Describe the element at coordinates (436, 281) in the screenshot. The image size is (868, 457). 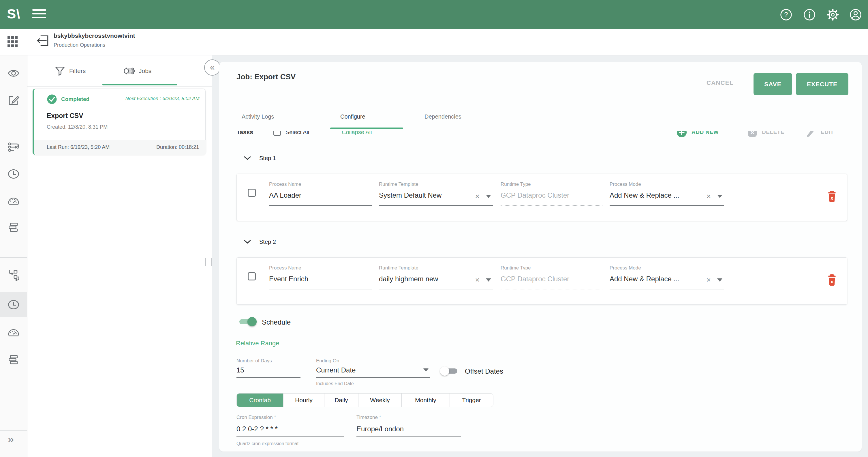
I see `runtime-template-field: Runtime Template daily highmem new ×` at that location.